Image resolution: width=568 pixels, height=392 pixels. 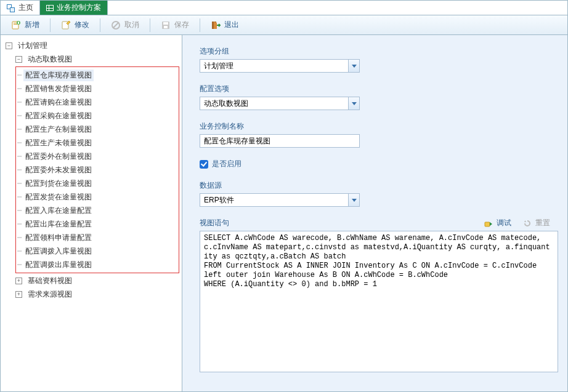 I want to click on tree-leaf: ┈配置销售发货量视图, so click(x=97, y=89).